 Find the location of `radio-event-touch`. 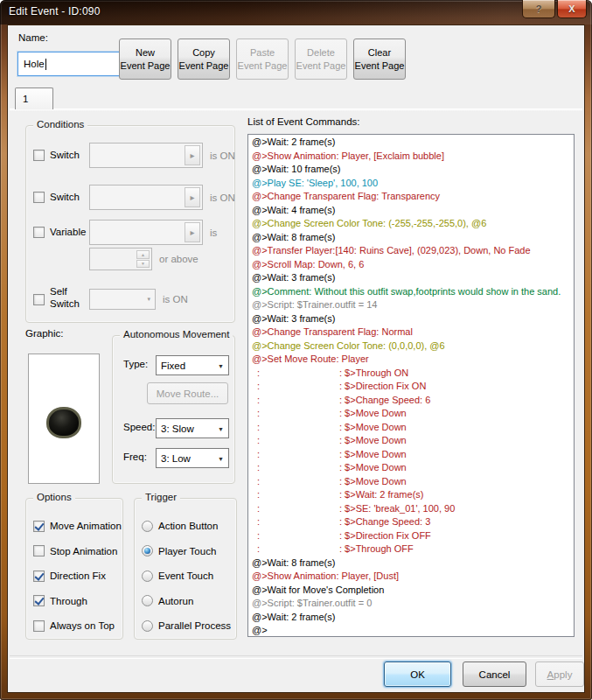

radio-event-touch is located at coordinates (147, 576).